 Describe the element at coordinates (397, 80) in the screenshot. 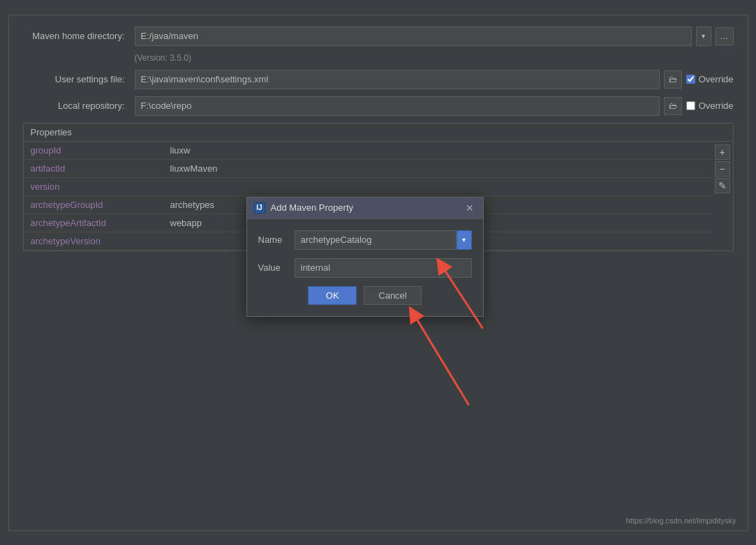

I see `user-settings-input` at that location.